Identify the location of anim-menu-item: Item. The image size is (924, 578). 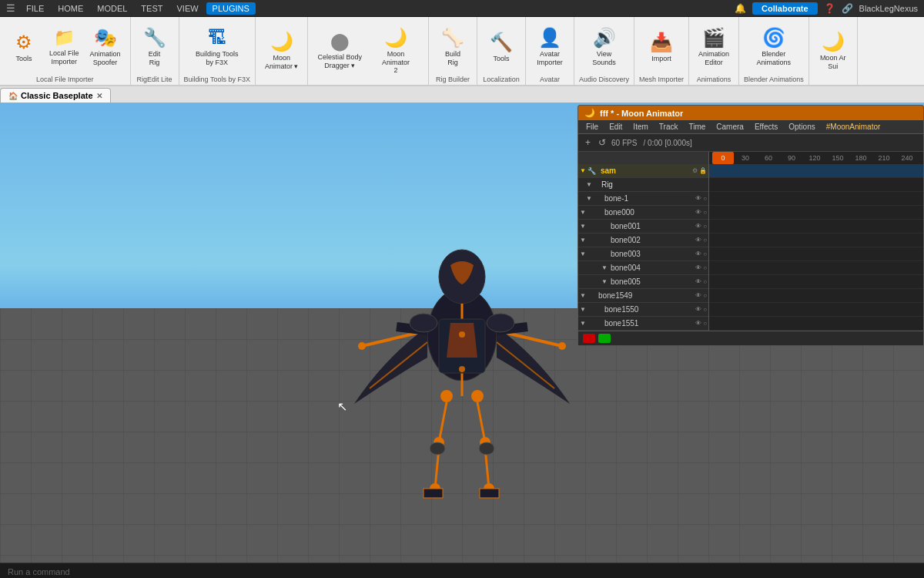
(641, 126).